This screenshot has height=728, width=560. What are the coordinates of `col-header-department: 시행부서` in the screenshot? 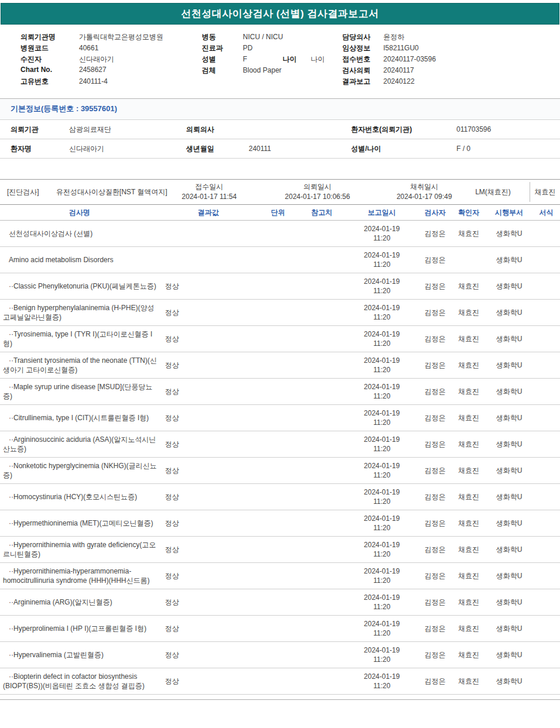 It's located at (509, 213).